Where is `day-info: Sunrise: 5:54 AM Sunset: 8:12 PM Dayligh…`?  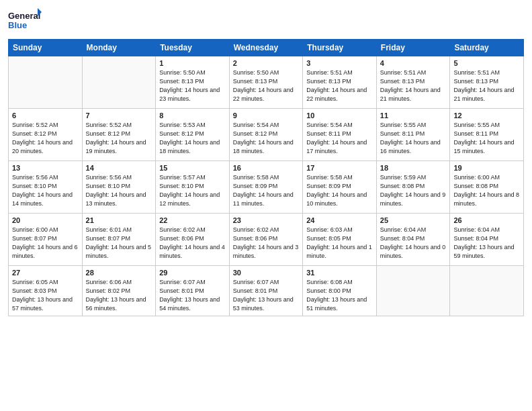 day-info: Sunrise: 5:54 AM Sunset: 8:12 PM Dayligh… is located at coordinates (266, 138).